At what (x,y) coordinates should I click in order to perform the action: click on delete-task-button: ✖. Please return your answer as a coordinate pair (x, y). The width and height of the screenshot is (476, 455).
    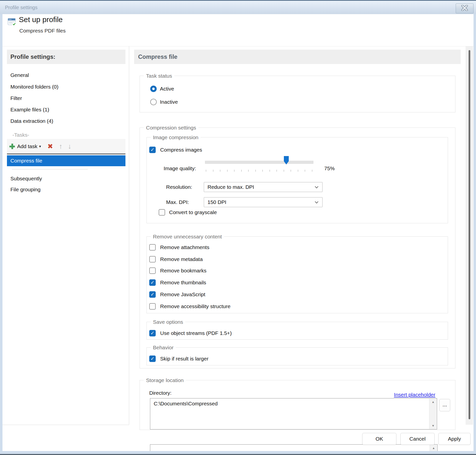
    Looking at the image, I should click on (50, 146).